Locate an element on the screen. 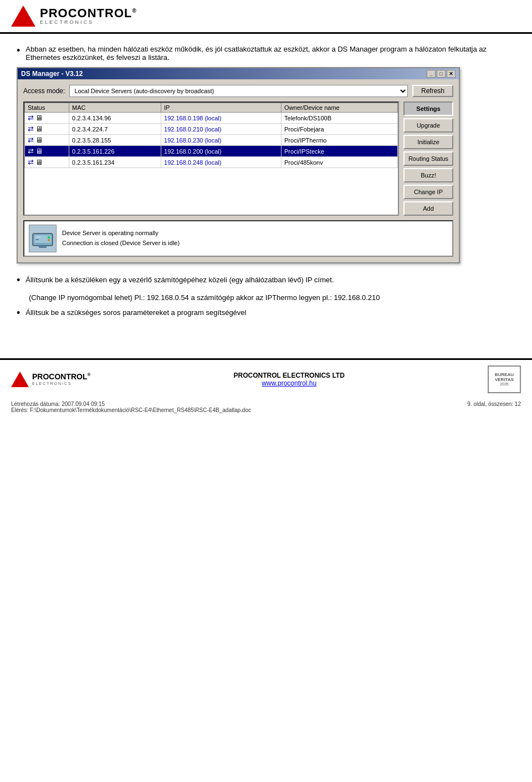 The width and height of the screenshot is (532, 782). device-image is located at coordinates (43, 238).